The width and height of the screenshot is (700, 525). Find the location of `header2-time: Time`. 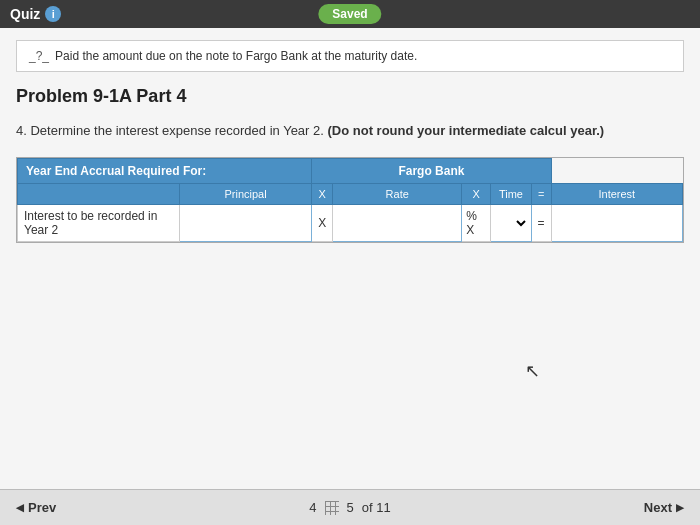

header2-time: Time is located at coordinates (511, 194).